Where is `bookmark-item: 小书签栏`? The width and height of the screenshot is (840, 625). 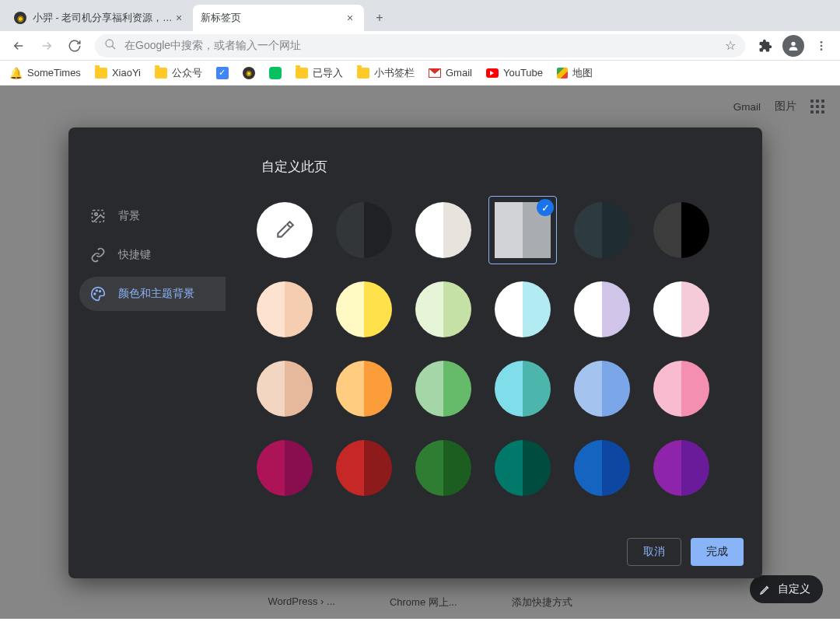
bookmark-item: 小书签栏 is located at coordinates (386, 73).